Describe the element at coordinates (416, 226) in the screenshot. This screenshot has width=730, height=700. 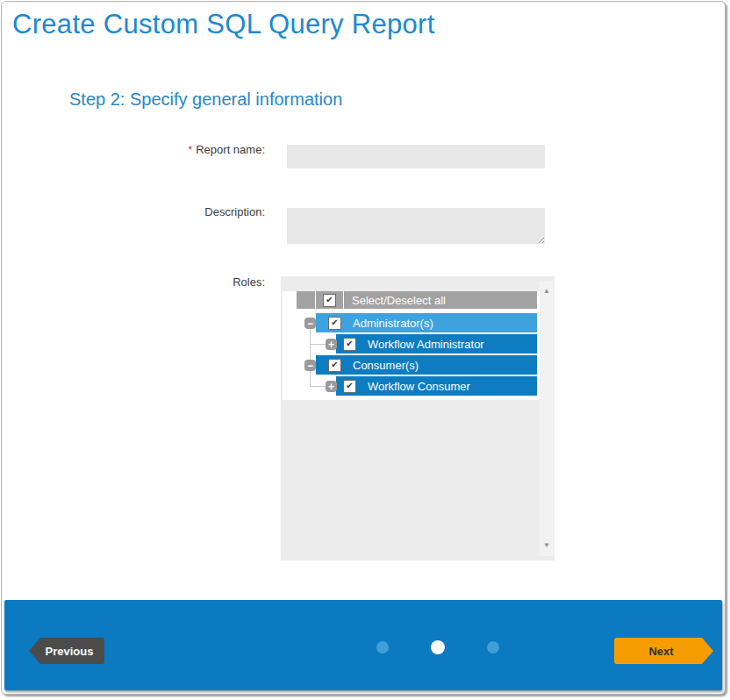
I see `description-input` at that location.